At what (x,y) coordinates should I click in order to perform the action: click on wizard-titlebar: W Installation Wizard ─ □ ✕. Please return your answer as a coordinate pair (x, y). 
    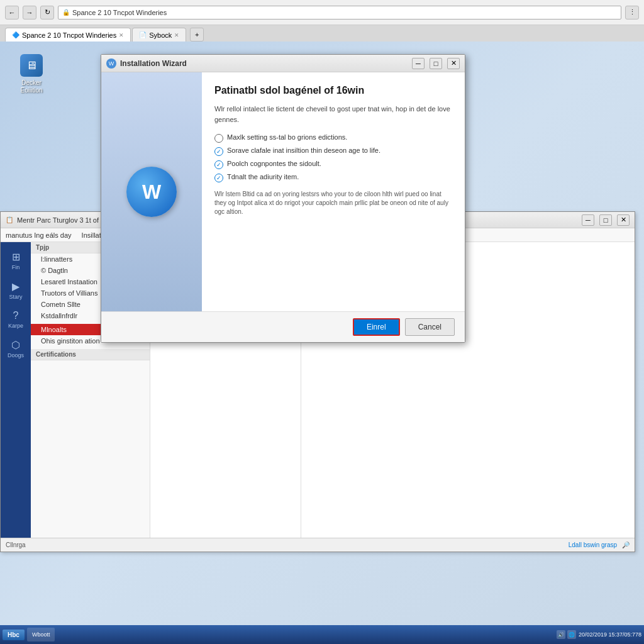
    Looking at the image, I should click on (283, 64).